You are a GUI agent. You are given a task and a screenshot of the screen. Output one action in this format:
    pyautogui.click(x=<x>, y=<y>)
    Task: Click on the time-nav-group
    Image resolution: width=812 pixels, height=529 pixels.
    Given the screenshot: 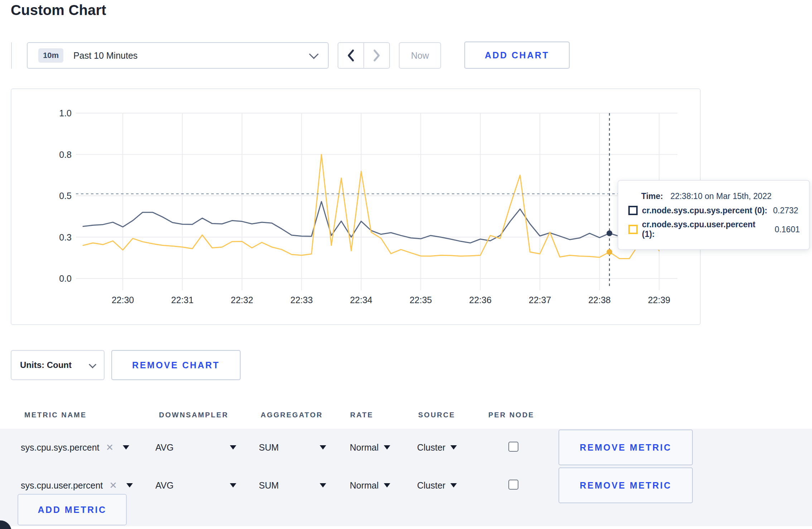 What is the action you would take?
    pyautogui.click(x=364, y=55)
    